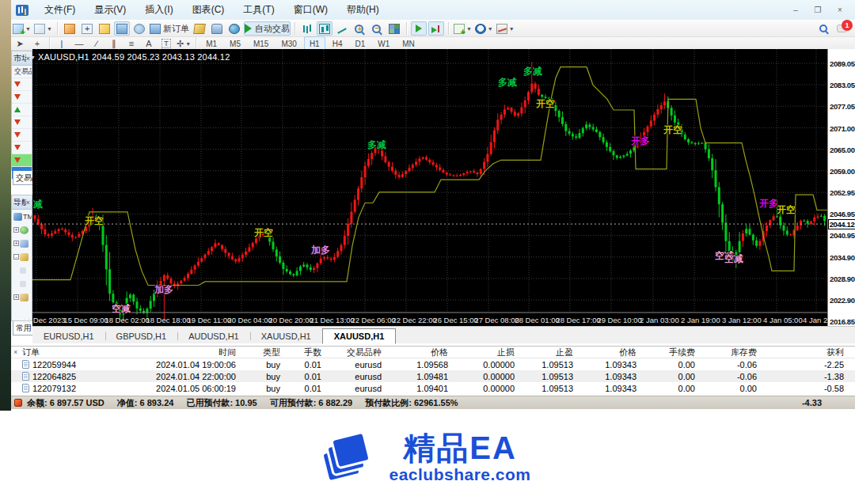 This screenshot has width=855, height=504. Describe the element at coordinates (44, 320) in the screenshot. I see `time-axis-label: 14 Dec 2023` at that location.